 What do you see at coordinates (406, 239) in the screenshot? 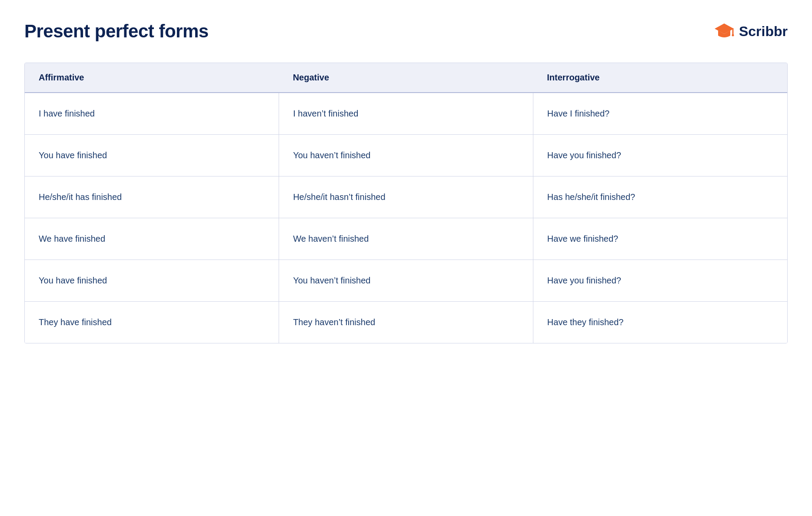
I see `table-row: We have finishedWe haven’t finishedHave …` at bounding box center [406, 239].